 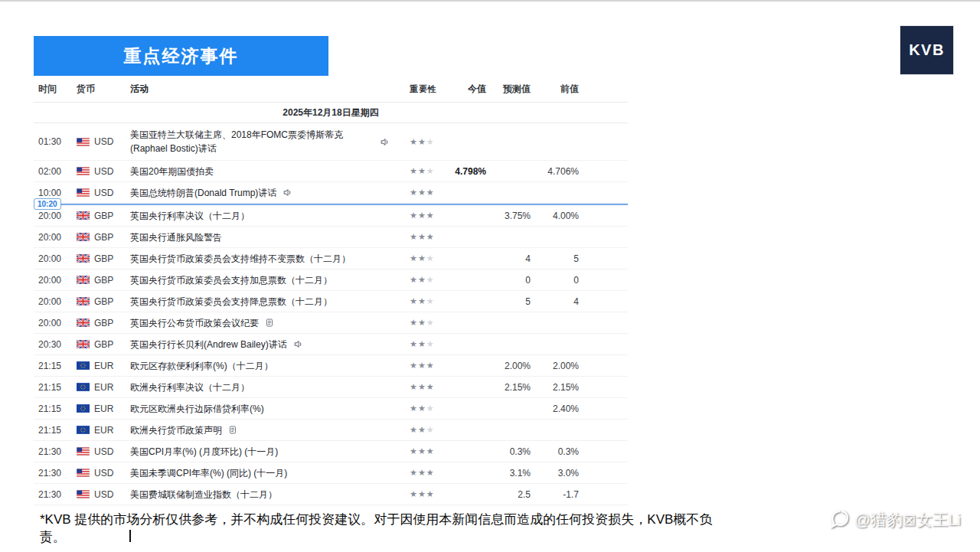 What do you see at coordinates (554, 171) in the screenshot?
I see `previous-value: 4.706%` at bounding box center [554, 171].